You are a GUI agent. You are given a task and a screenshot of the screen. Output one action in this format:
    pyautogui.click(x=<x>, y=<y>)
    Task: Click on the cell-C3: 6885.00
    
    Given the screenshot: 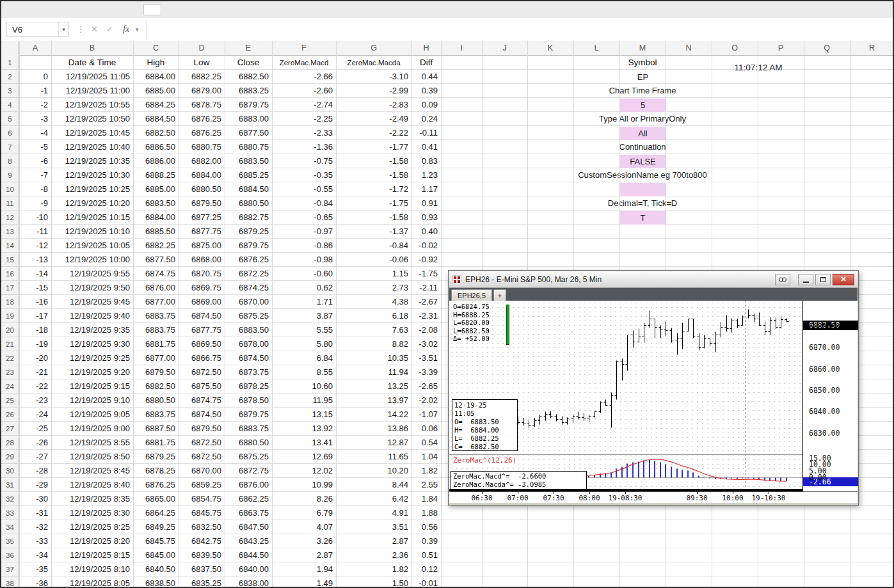 What is the action you would take?
    pyautogui.click(x=156, y=91)
    